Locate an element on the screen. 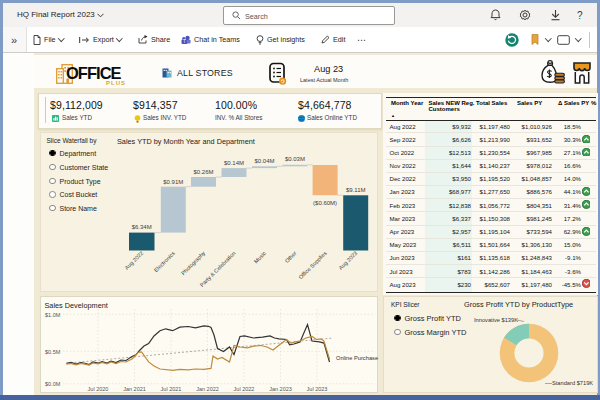 This screenshot has height=400, width=600. svg-text: Electronics is located at coordinates (164, 262).